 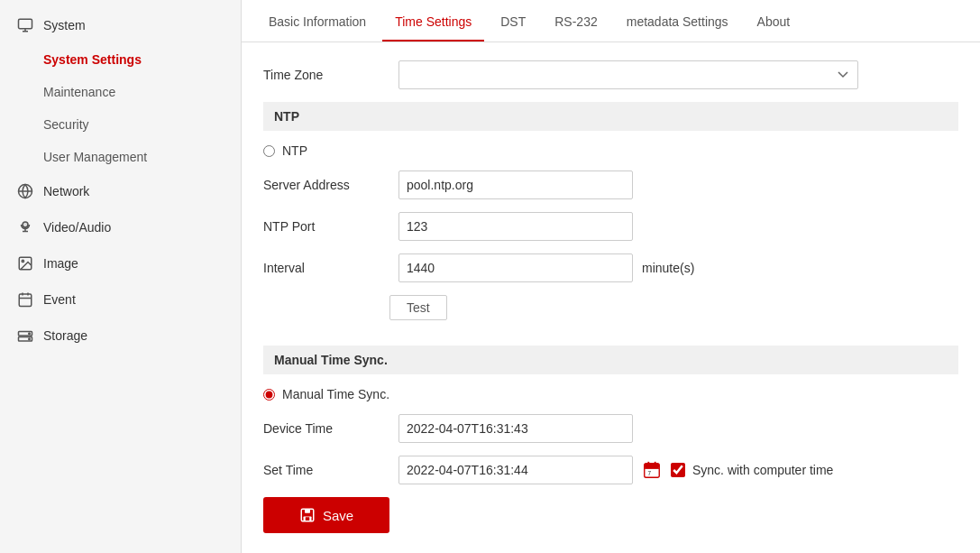 What do you see at coordinates (25, 300) in the screenshot?
I see `calendar-icon` at bounding box center [25, 300].